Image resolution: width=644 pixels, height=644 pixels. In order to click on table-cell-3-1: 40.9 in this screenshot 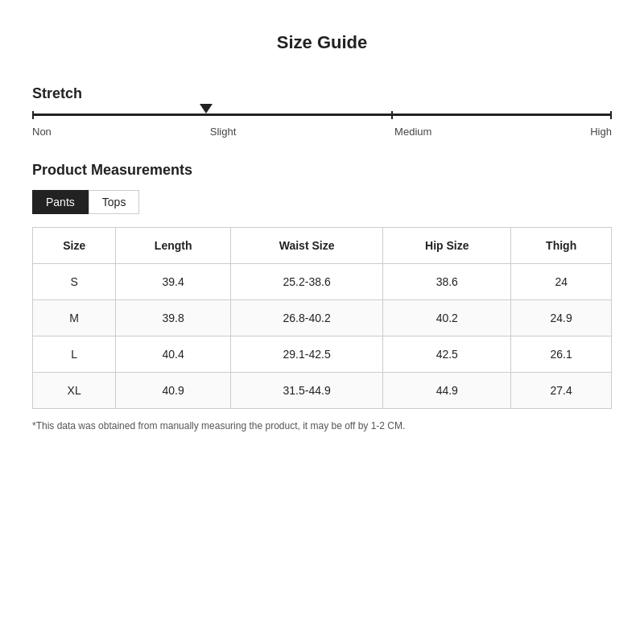, I will do `click(174, 391)`.